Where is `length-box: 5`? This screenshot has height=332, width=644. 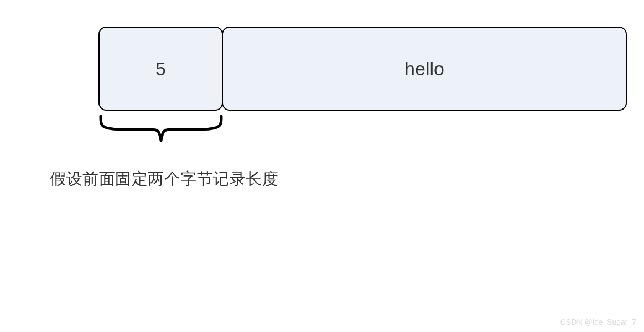 length-box: 5 is located at coordinates (160, 69).